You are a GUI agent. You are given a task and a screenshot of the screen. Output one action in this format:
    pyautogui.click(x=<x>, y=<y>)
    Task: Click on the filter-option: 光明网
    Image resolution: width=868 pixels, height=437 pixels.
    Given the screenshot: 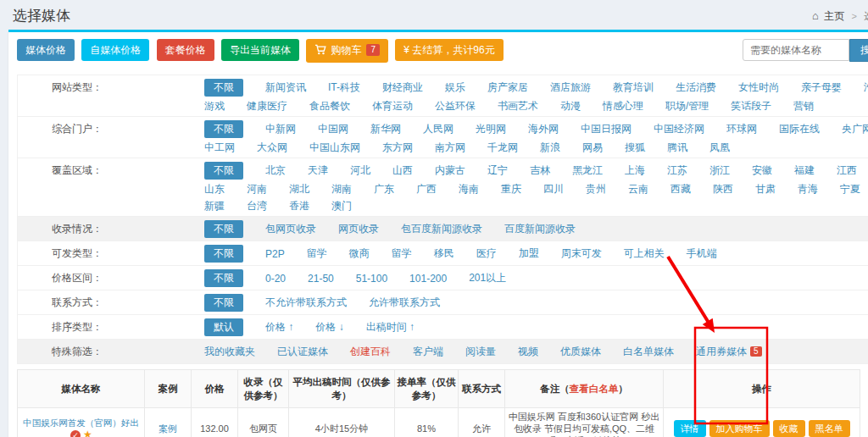 What is the action you would take?
    pyautogui.click(x=491, y=129)
    